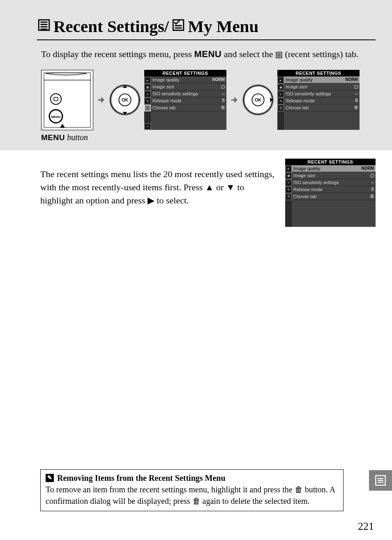 The width and height of the screenshot is (392, 540). I want to click on title-text-1: Recent Settings/, so click(111, 26).